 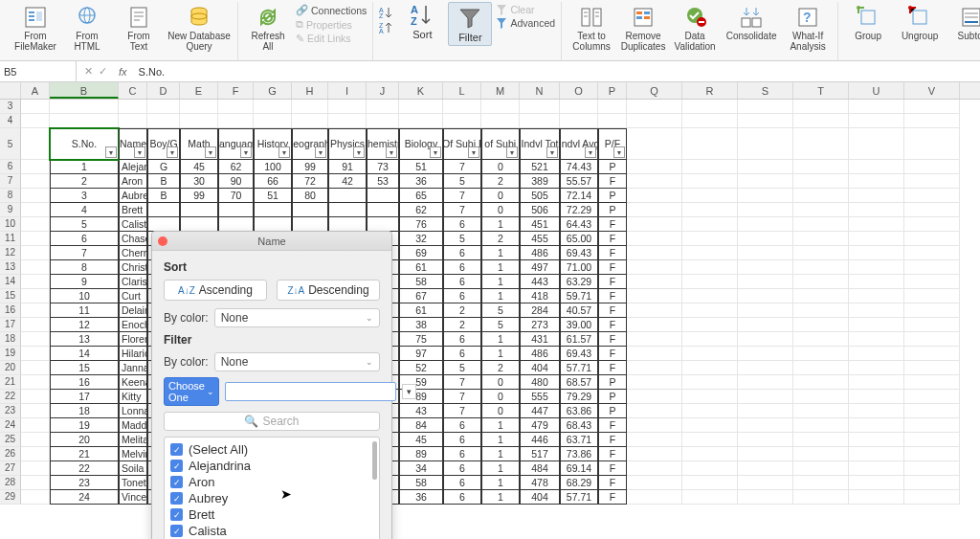 What do you see at coordinates (235, 167) in the screenshot?
I see `table-cell: 62` at bounding box center [235, 167].